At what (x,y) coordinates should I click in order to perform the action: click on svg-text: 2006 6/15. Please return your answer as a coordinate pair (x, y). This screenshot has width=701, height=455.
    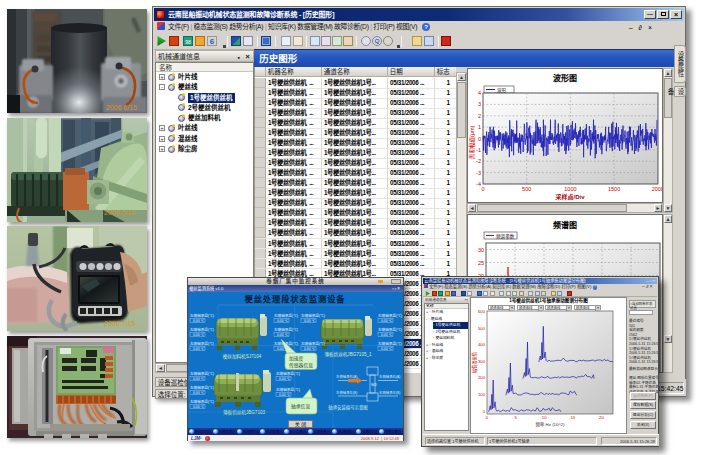
    Looking at the image, I should click on (122, 108).